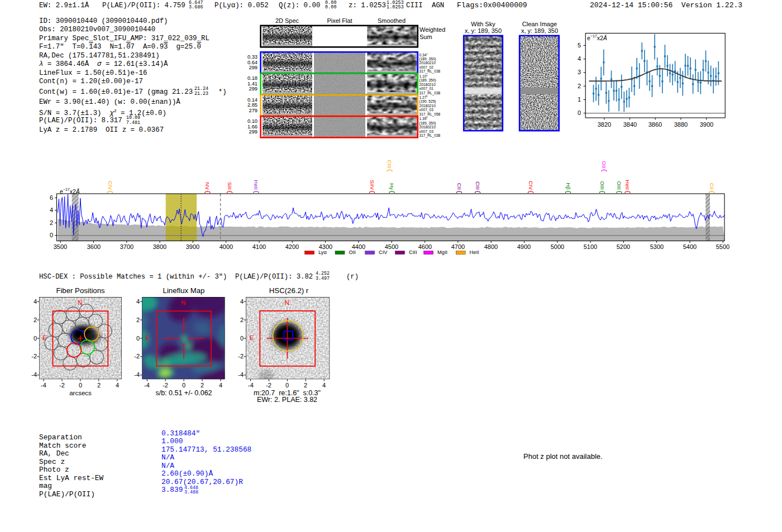 The height and width of the screenshot is (532, 782). Describe the element at coordinates (392, 186) in the screenshot. I see `svg-text: Hγ` at that location.